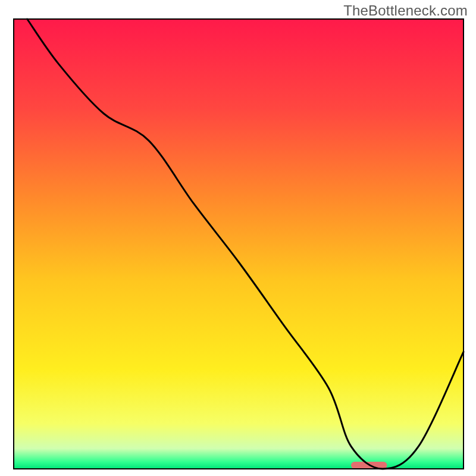 This screenshot has width=476, height=476. I want to click on watermark-text: TheBottleneck.com, so click(406, 11).